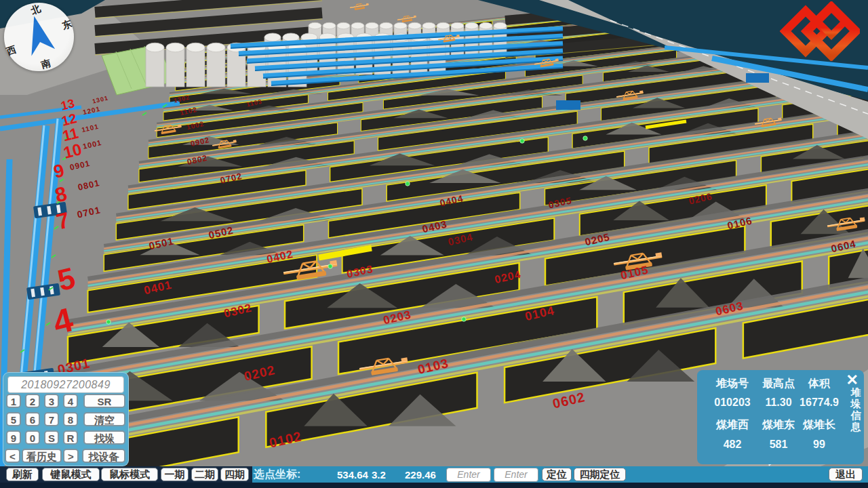 This screenshot has height=488, width=868. What do you see at coordinates (819, 426) in the screenshot?
I see `info-field-label: 煤堆长` at bounding box center [819, 426].